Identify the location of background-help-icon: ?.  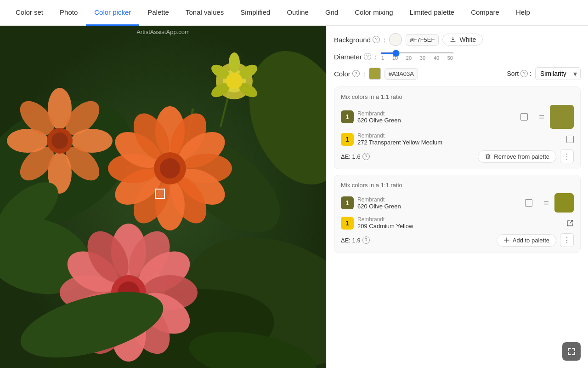
(376, 40).